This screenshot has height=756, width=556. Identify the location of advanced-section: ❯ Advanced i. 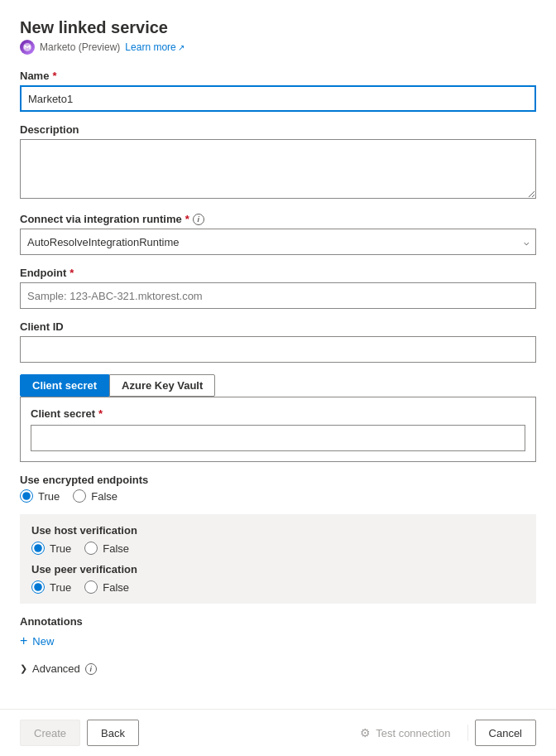
(278, 669).